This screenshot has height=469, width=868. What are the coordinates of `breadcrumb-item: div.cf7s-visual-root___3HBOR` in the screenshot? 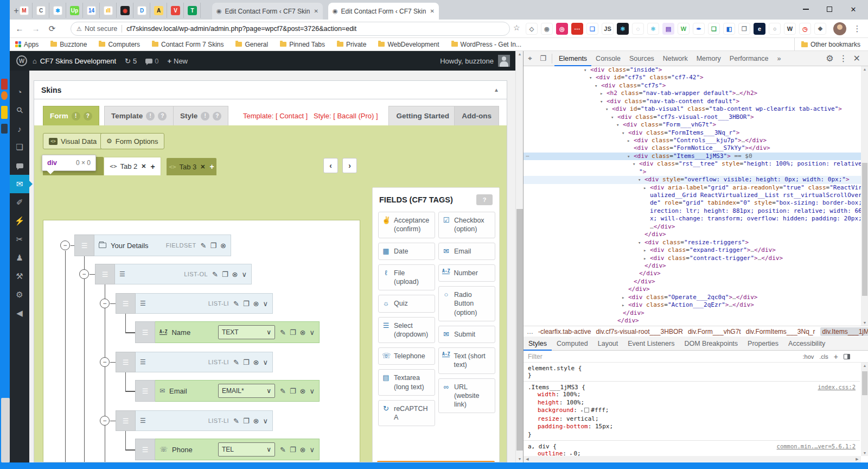 It's located at (639, 332).